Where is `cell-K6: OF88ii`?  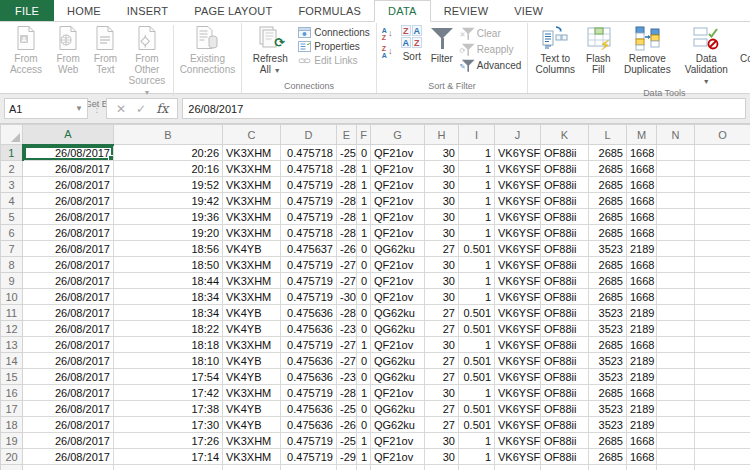 cell-K6: OF88ii is located at coordinates (565, 233).